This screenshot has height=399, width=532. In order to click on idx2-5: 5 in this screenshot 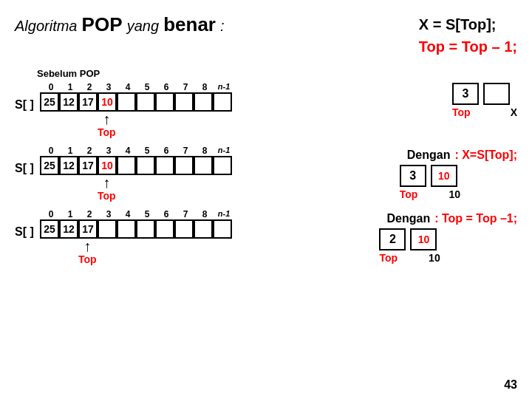, I will do `click(147, 151)`.